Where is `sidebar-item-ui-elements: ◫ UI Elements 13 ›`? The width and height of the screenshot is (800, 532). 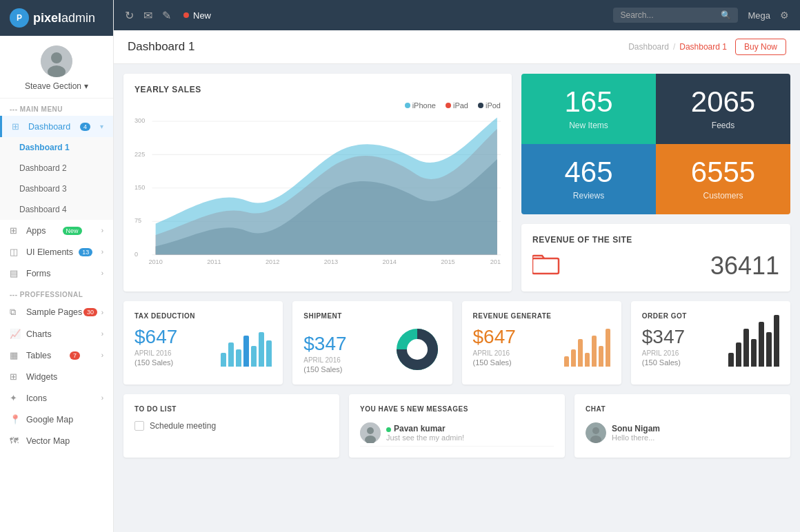
sidebar-item-ui-elements: ◫ UI Elements 13 › is located at coordinates (57, 252).